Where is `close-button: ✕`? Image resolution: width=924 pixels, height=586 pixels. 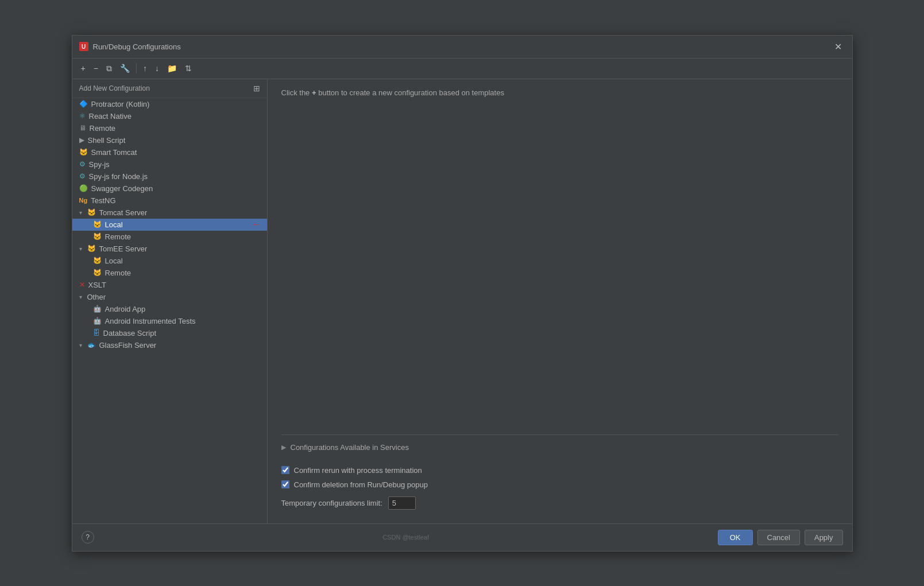 close-button: ✕ is located at coordinates (838, 47).